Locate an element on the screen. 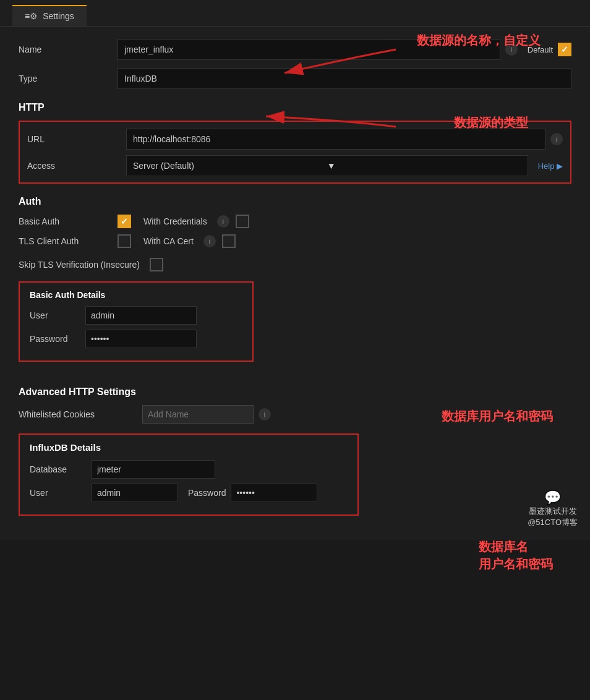 This screenshot has height=700, width=590. with-ca-cert-checkbox is located at coordinates (229, 241).